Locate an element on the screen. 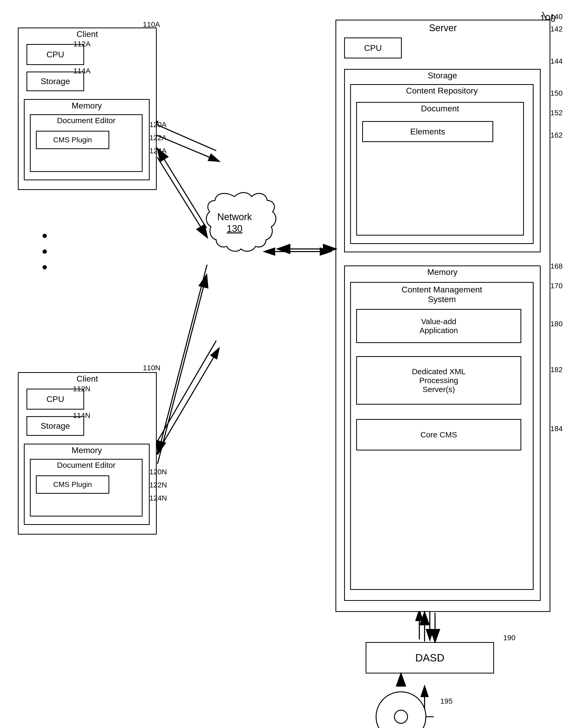  client-a-cpu-label: CPU is located at coordinates (55, 55).